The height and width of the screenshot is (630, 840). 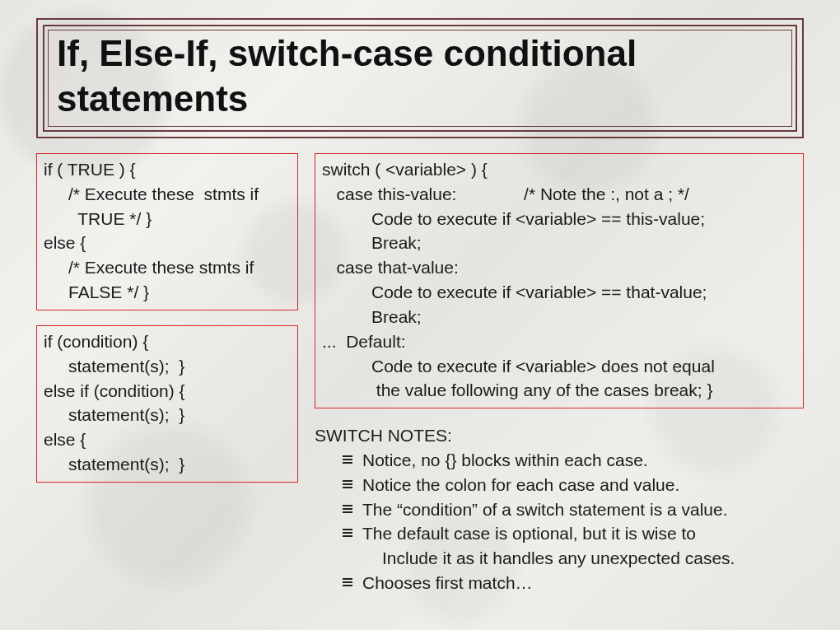 What do you see at coordinates (167, 391) in the screenshot?
I see `code-line: else if (condition) {` at bounding box center [167, 391].